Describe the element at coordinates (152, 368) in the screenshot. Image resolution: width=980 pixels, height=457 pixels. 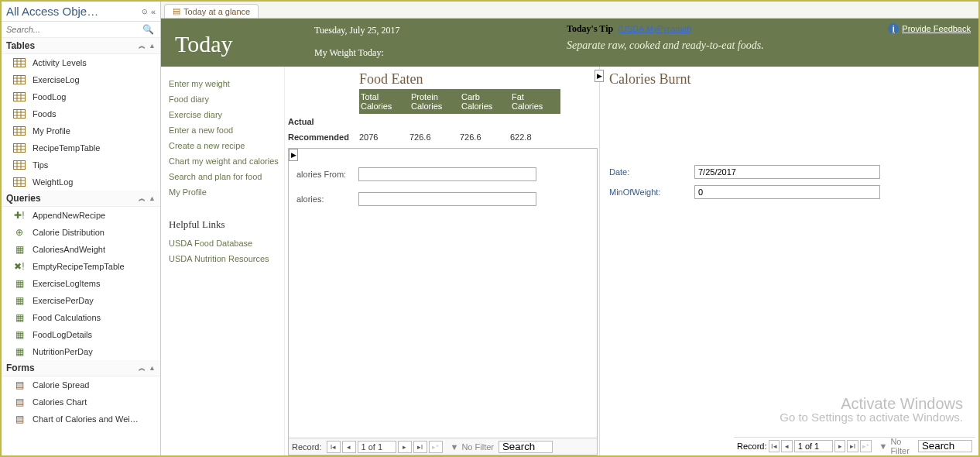
I see `chevron-up-icon: ▲` at that location.